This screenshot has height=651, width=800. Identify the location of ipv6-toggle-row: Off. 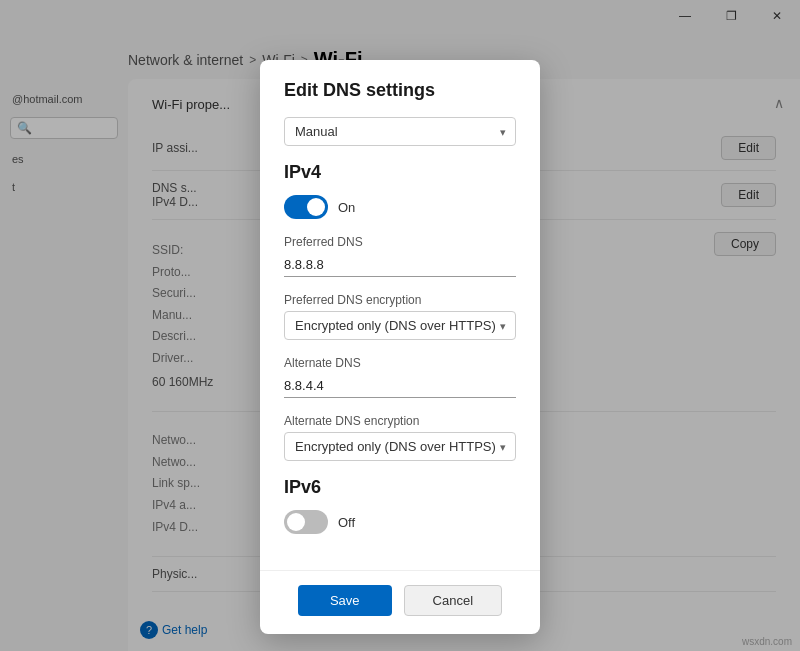
(400, 522).